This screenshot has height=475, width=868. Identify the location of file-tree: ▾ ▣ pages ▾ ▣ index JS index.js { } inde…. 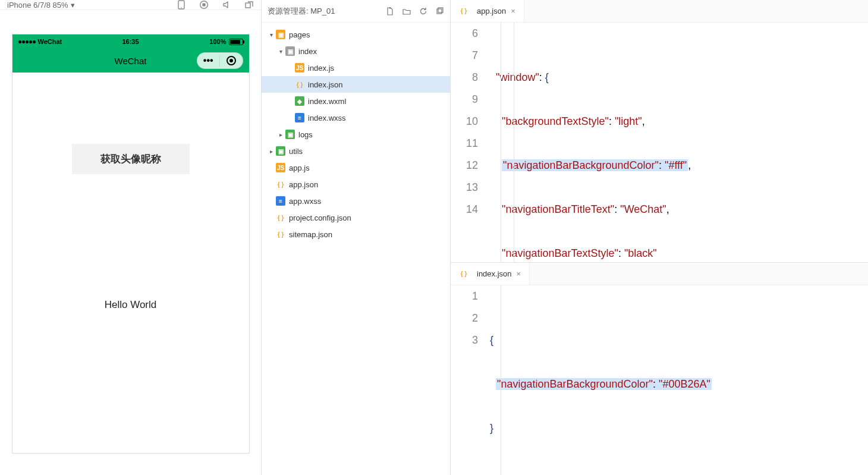
(356, 134).